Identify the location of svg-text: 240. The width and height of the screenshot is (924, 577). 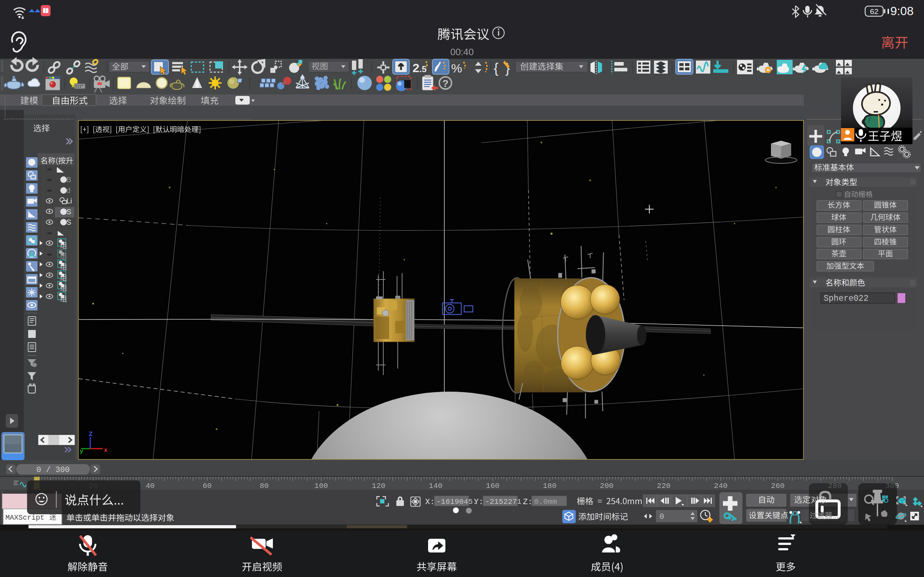
(721, 486).